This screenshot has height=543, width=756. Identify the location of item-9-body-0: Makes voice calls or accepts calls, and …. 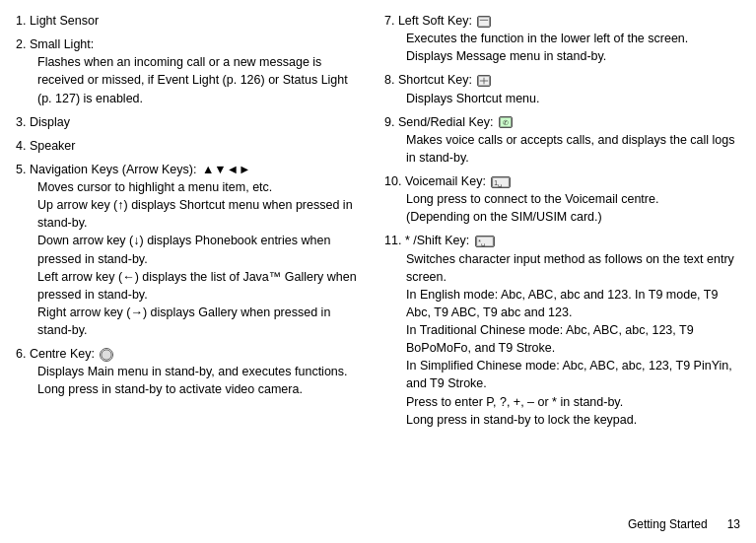
(576, 149).